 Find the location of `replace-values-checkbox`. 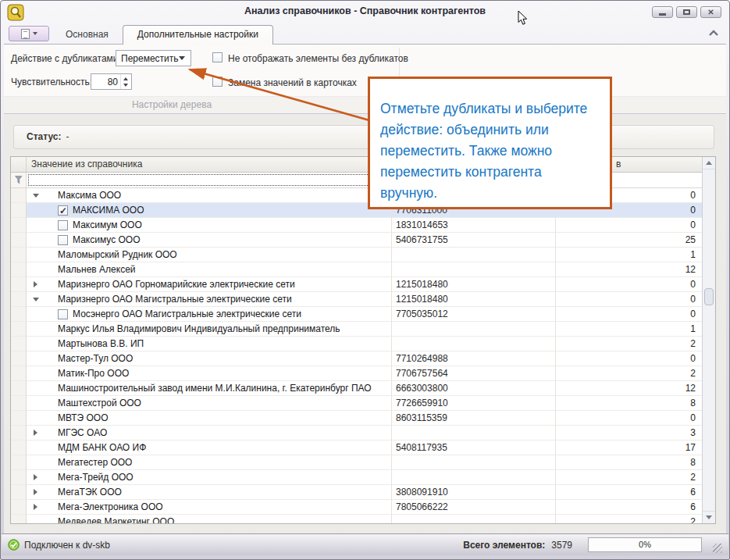

replace-values-checkbox is located at coordinates (217, 81).